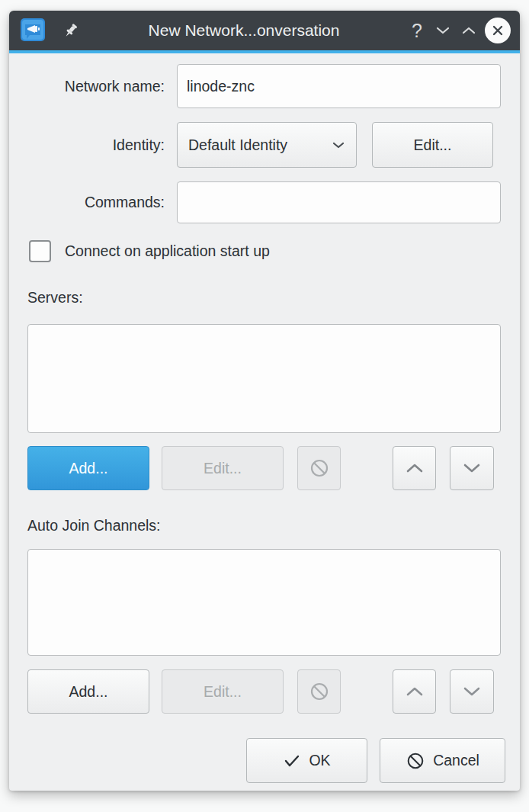 The image size is (529, 812). What do you see at coordinates (338, 203) in the screenshot?
I see `commands-input` at bounding box center [338, 203].